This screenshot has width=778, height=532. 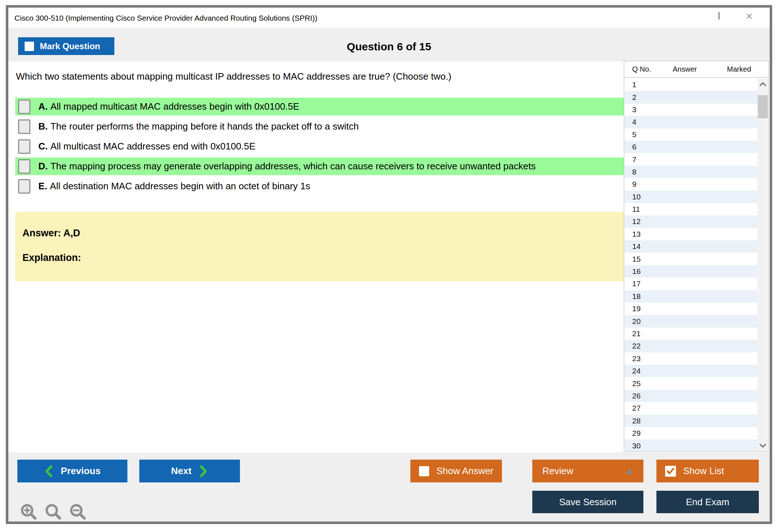 I want to click on row-question-number: 8, so click(x=652, y=172).